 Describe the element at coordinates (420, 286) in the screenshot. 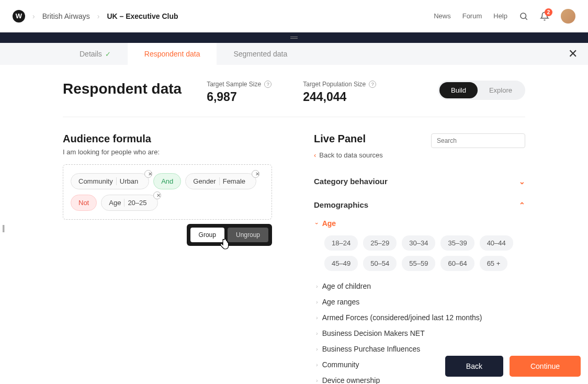

I see `sub-age-of-children: ›Age of children` at that location.